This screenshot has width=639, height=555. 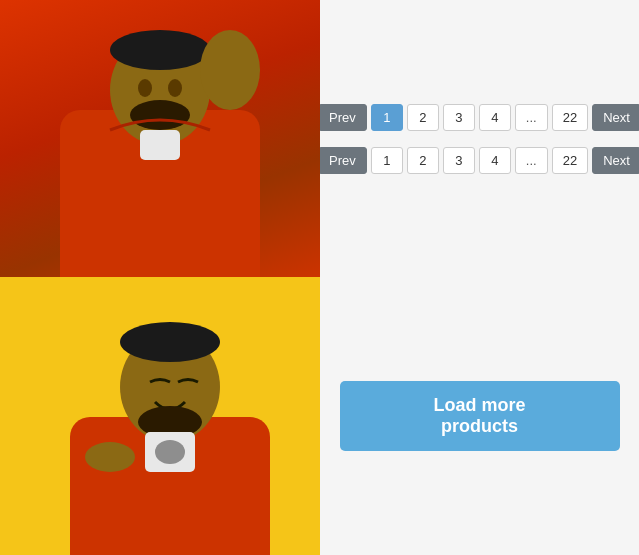 I want to click on prev-button-2: Prev, so click(x=344, y=160).